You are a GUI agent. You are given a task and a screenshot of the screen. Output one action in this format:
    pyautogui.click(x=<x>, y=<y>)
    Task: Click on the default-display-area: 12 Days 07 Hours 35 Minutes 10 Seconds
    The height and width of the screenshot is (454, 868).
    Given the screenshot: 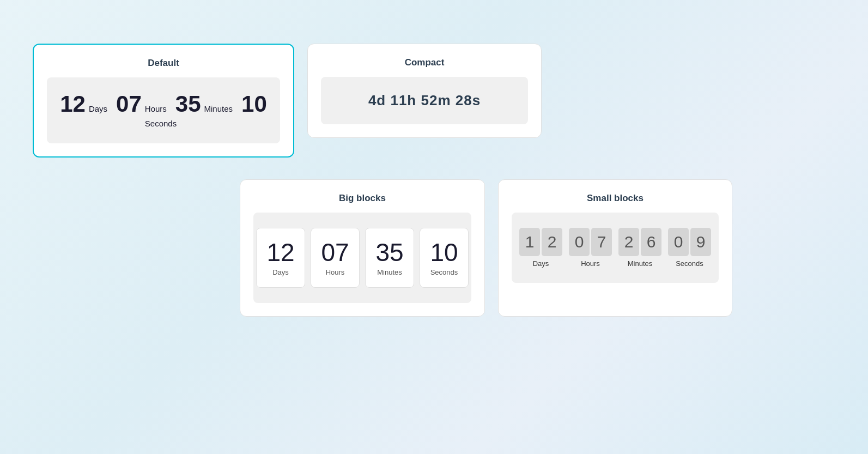 What is the action you would take?
    pyautogui.click(x=163, y=110)
    